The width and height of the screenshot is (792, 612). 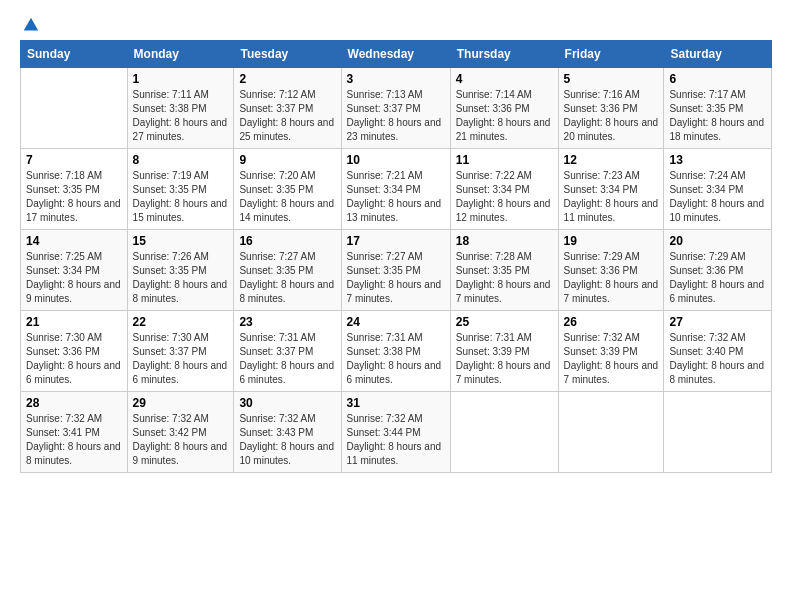 What do you see at coordinates (74, 359) in the screenshot?
I see `day-info: Sunrise: 7:30 AMSunset: 3:36 PMDaylight:…` at bounding box center [74, 359].